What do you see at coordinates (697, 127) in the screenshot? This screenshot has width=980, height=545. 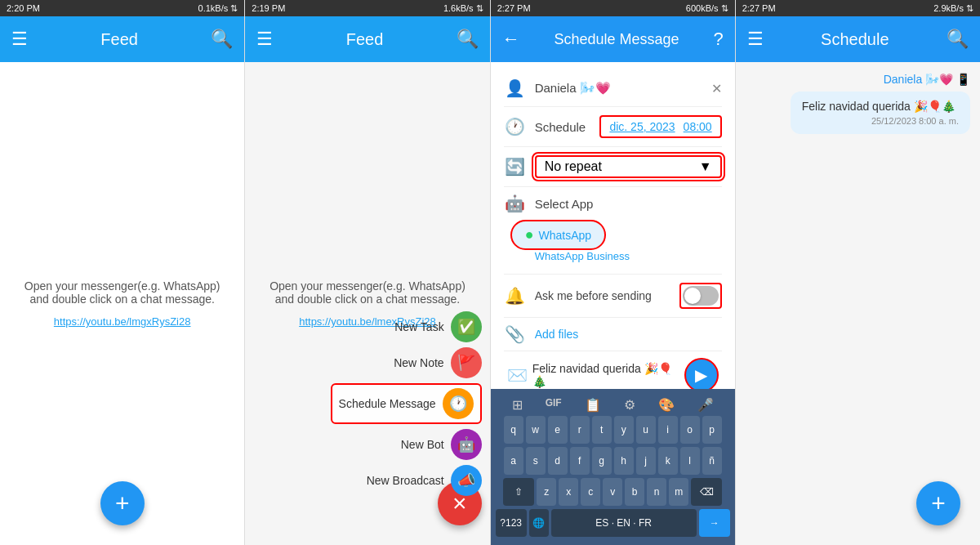 I see `schedule-time: 08:00` at bounding box center [697, 127].